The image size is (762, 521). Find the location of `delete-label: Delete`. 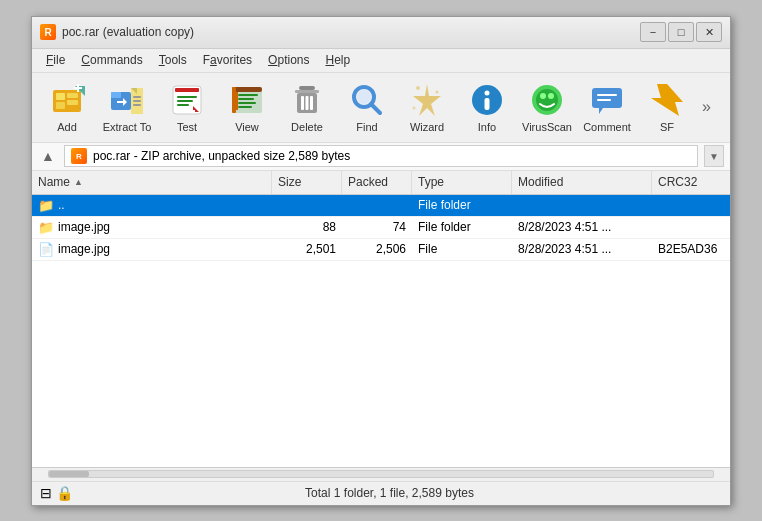

delete-label: Delete is located at coordinates (307, 127).